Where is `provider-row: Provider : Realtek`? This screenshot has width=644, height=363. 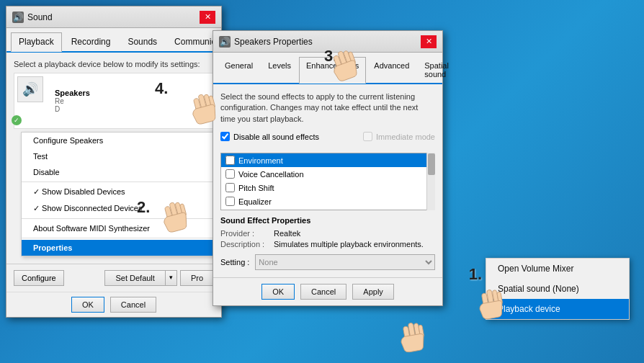 provider-row: Provider : Realtek is located at coordinates (328, 233).